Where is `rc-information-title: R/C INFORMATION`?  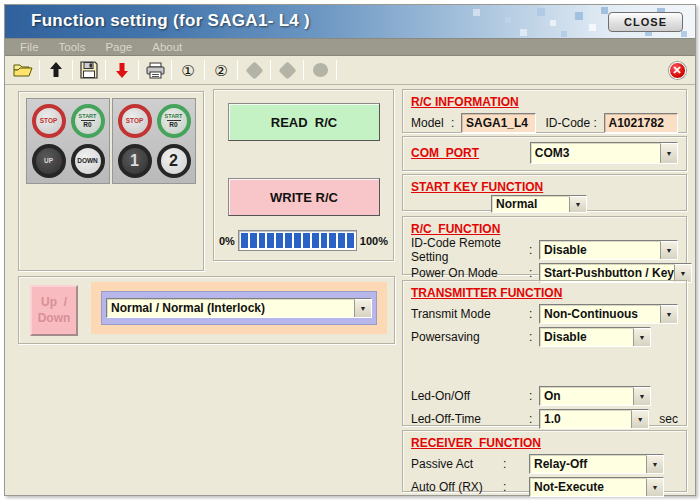
rc-information-title: R/C INFORMATION is located at coordinates (544, 102).